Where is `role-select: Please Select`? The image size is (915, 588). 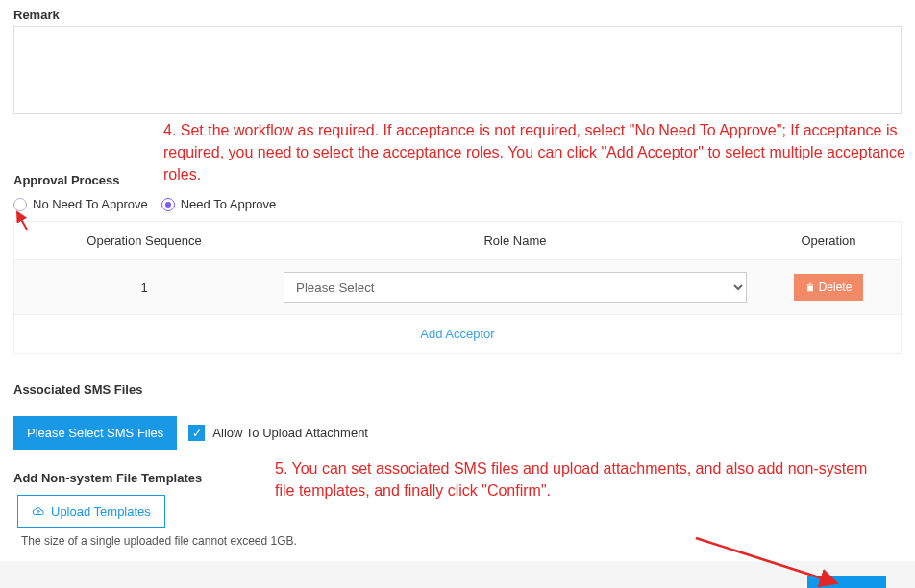 role-select: Please Select is located at coordinates (515, 287).